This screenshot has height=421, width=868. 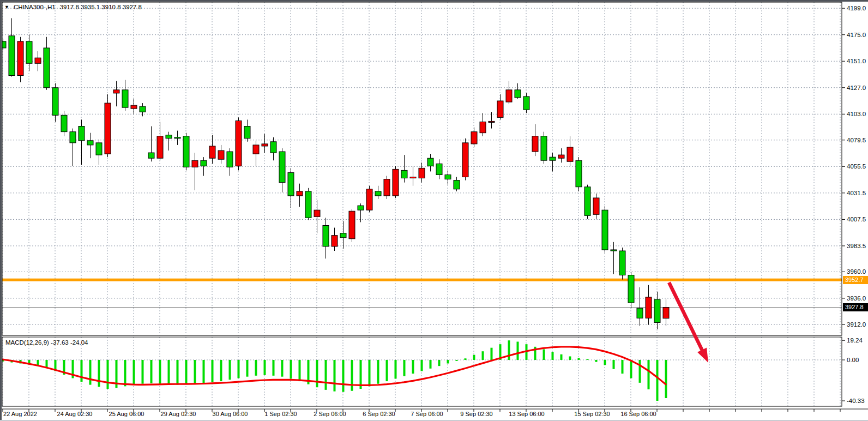 What do you see at coordinates (855, 308) in the screenshot?
I see `bid-price-badge: 3927.8` at bounding box center [855, 308].